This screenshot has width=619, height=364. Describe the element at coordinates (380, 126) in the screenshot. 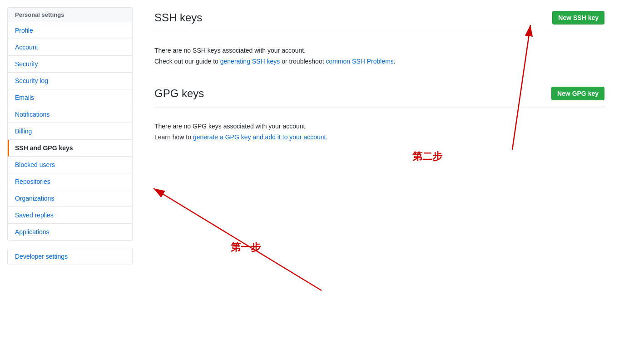

I see `gpg-no-keys-text: There are no GPG keys associated with yo…` at that location.